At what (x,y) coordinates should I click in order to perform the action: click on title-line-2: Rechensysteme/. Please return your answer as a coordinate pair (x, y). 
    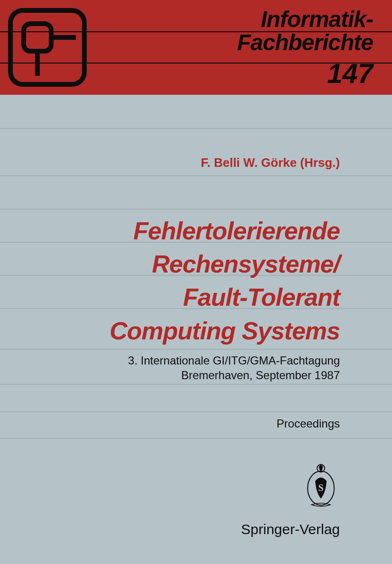
    Looking at the image, I should click on (225, 264).